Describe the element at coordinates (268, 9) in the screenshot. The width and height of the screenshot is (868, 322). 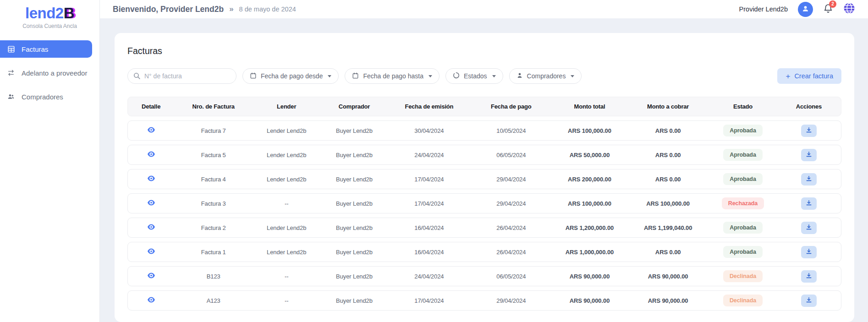
I see `current-date: 8 de mayo de 2024` at that location.